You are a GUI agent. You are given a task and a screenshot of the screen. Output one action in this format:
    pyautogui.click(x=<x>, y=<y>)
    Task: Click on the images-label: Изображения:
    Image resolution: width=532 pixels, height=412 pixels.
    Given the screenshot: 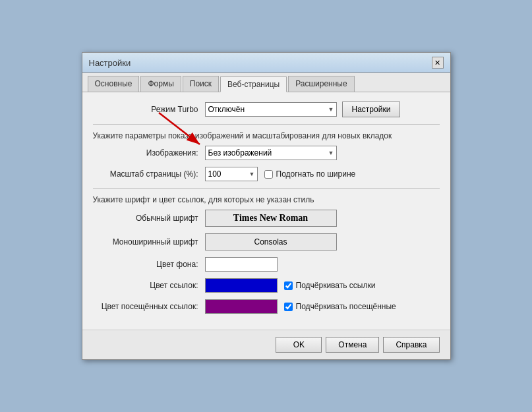 What is the action you would take?
    pyautogui.click(x=149, y=153)
    